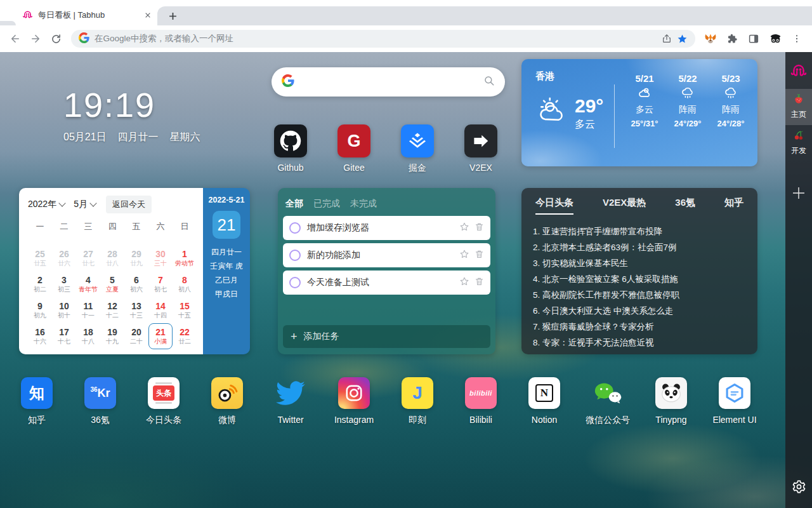  Describe the element at coordinates (327, 204) in the screenshot. I see `todo-tab-done: 已完成` at that location.